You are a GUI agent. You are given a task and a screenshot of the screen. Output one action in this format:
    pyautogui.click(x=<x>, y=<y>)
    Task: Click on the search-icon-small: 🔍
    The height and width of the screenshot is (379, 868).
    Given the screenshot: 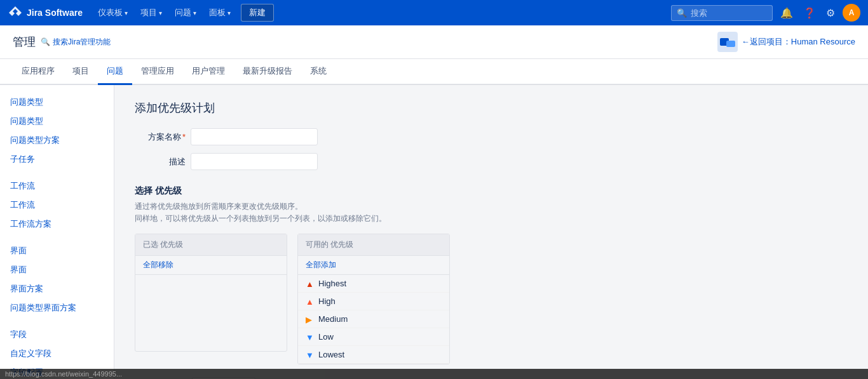 What is the action you would take?
    pyautogui.click(x=46, y=42)
    